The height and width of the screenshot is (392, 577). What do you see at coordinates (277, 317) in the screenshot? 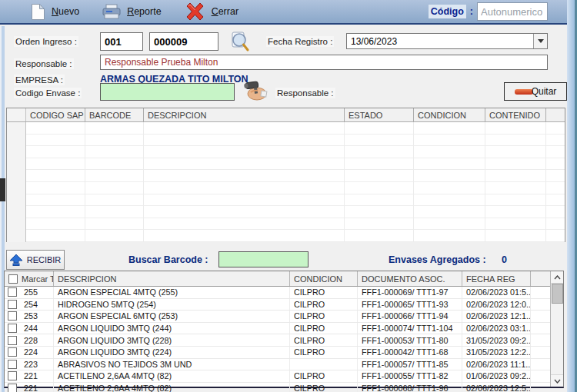
I see `table-row: 253ARGON ESPECIAL 6MTQ (253)CILPROFFF1-0…` at bounding box center [277, 317].